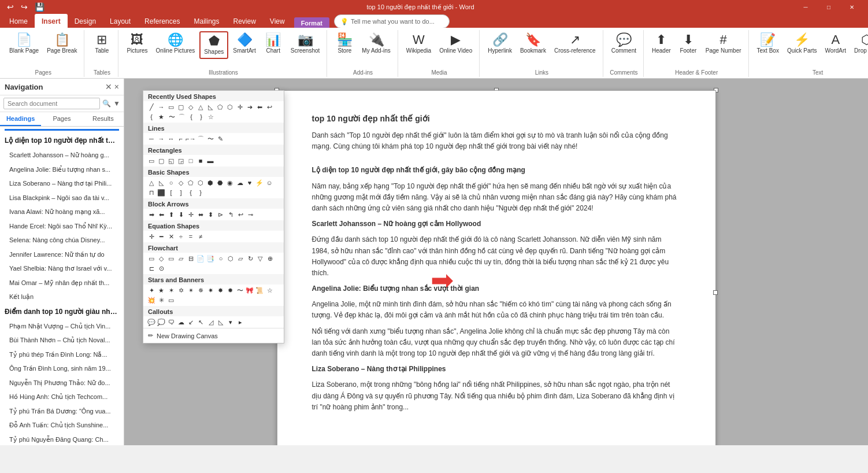 The image size is (868, 473). Describe the element at coordinates (62, 212) in the screenshot. I see `nav-item-5: Ivana Alawi: Nữ hoàng mạng xã...` at that location.